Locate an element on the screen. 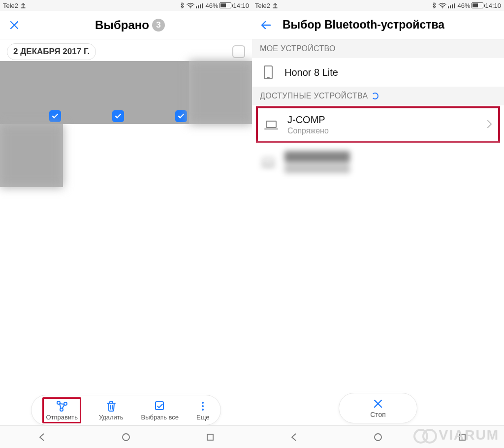 The width and height of the screenshot is (504, 448). date-label: 2 ДЕКАБРЯ 2017 Г. is located at coordinates (51, 52).